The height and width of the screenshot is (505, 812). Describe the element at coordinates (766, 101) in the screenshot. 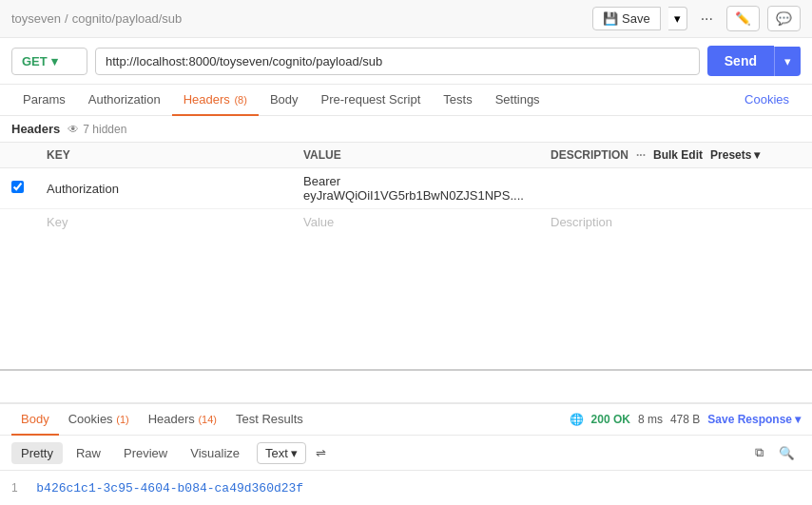

I see `cookies-link: Cookies` at that location.